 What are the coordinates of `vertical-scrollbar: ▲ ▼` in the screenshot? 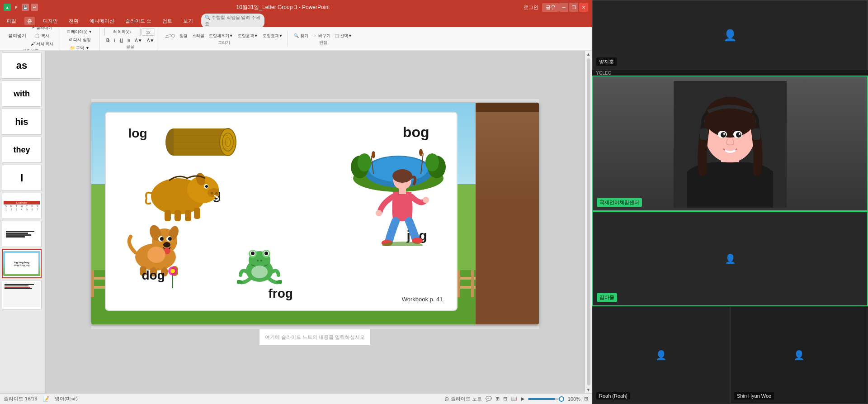 It's located at (588, 222).